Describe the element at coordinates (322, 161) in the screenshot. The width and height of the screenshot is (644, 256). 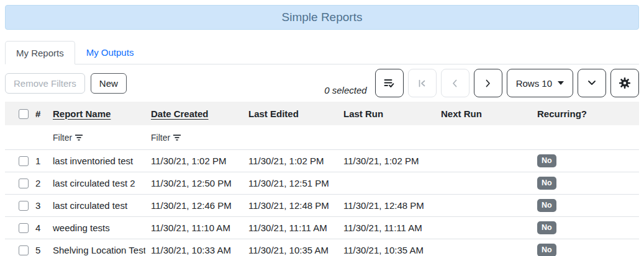
I see `table-row: 1 last inventoried test 11/30/21, 1:02 P…` at that location.